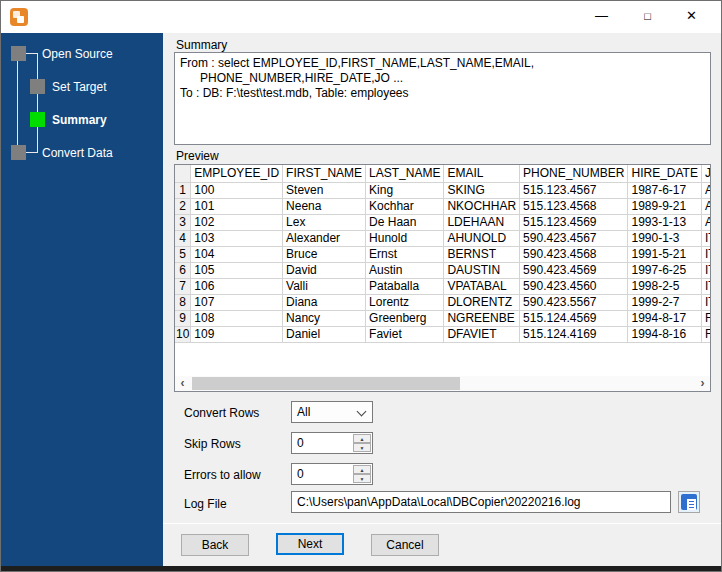 The width and height of the screenshot is (722, 572). I want to click on table-row: 1100StevenKingSKING515.123.45671987-6-17…, so click(443, 190).